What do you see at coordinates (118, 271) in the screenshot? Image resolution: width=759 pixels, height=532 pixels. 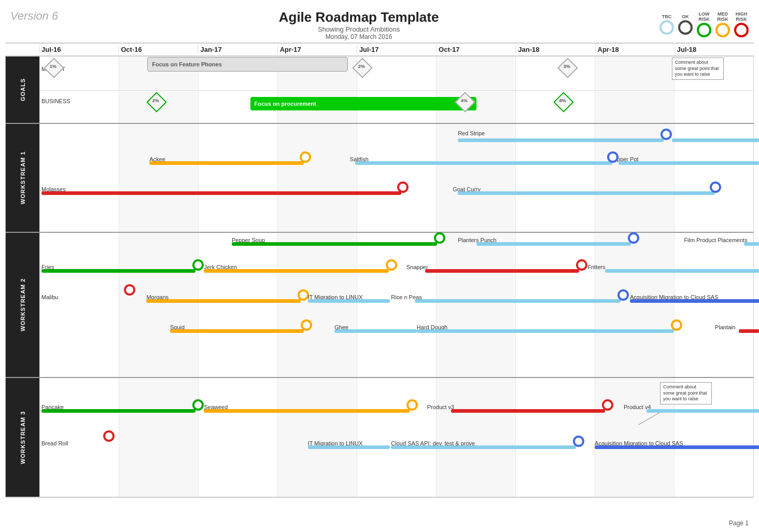 I see `fries-bar` at bounding box center [118, 271].